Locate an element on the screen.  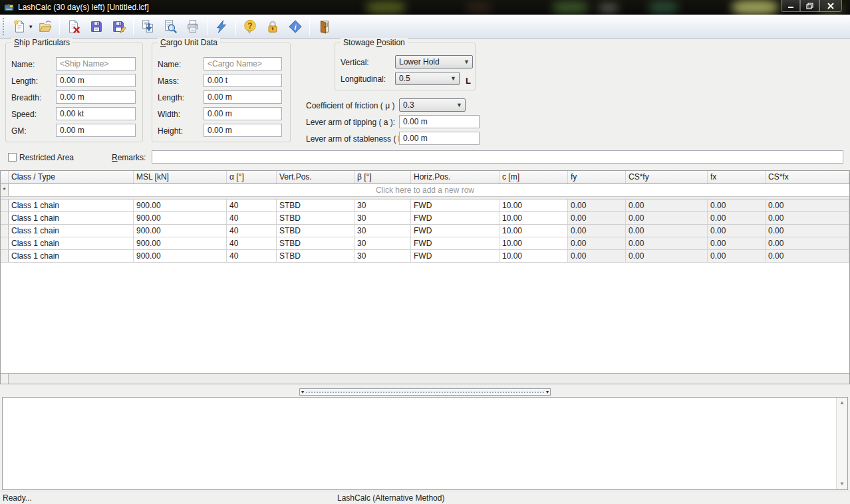
lever-arm-stableness-input is located at coordinates (439, 138).